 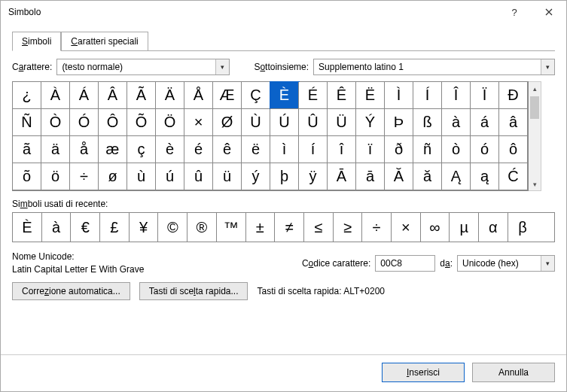 What do you see at coordinates (113, 123) in the screenshot?
I see `char-cell: Ô` at bounding box center [113, 123].